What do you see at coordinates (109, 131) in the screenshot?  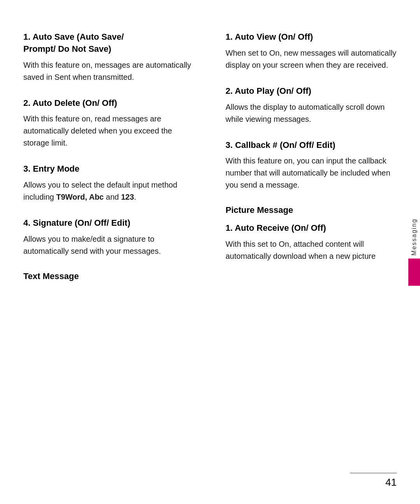 I see `left-body-2: With this feature on, read messages are …` at bounding box center [109, 131].